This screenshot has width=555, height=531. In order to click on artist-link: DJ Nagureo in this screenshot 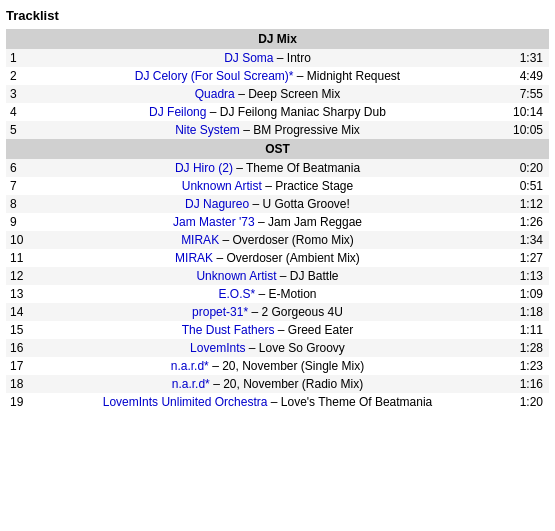, I will do `click(217, 204)`.